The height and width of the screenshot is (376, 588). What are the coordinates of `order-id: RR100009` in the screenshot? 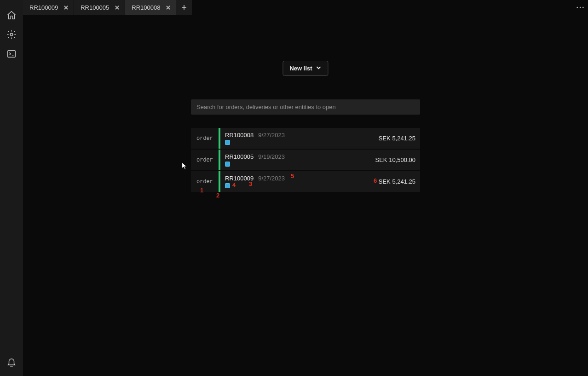 It's located at (239, 179).